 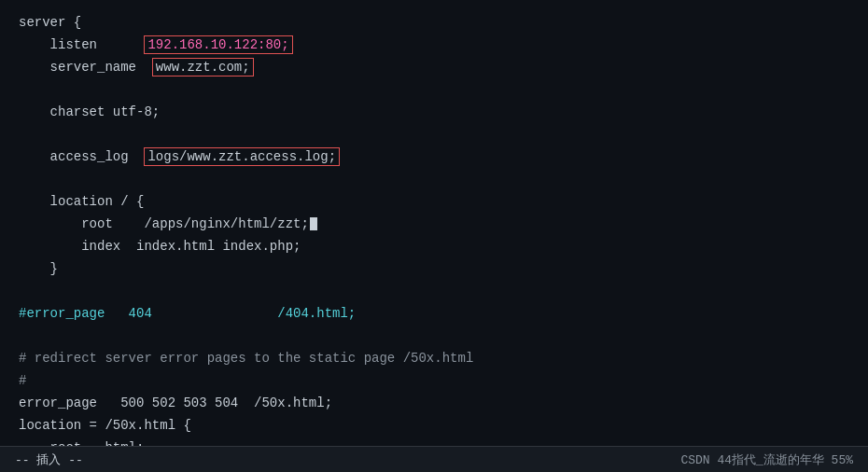 What do you see at coordinates (434, 224) in the screenshot?
I see `code-line-10: root /apps/nginx/html/zzt;` at bounding box center [434, 224].